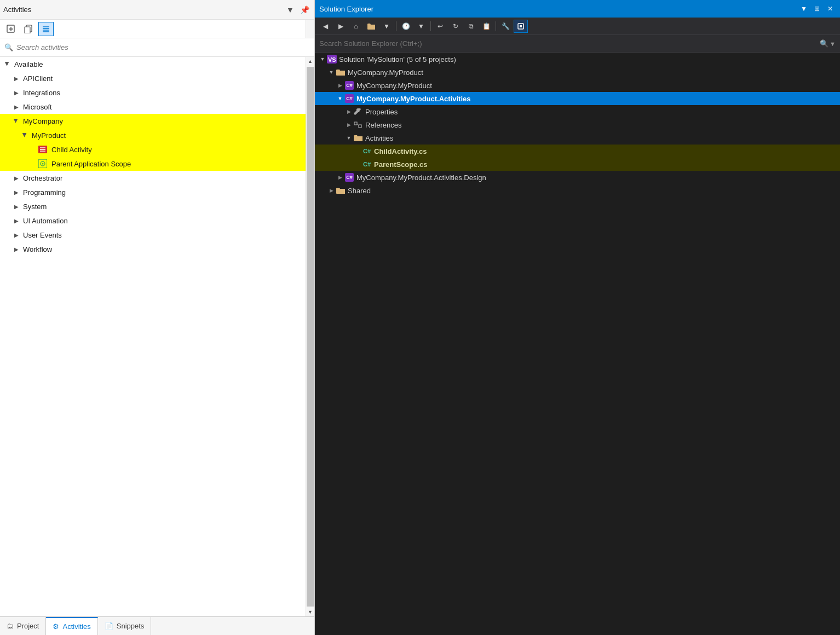  I want to click on solution-float-button: ⊞, so click(817, 9).